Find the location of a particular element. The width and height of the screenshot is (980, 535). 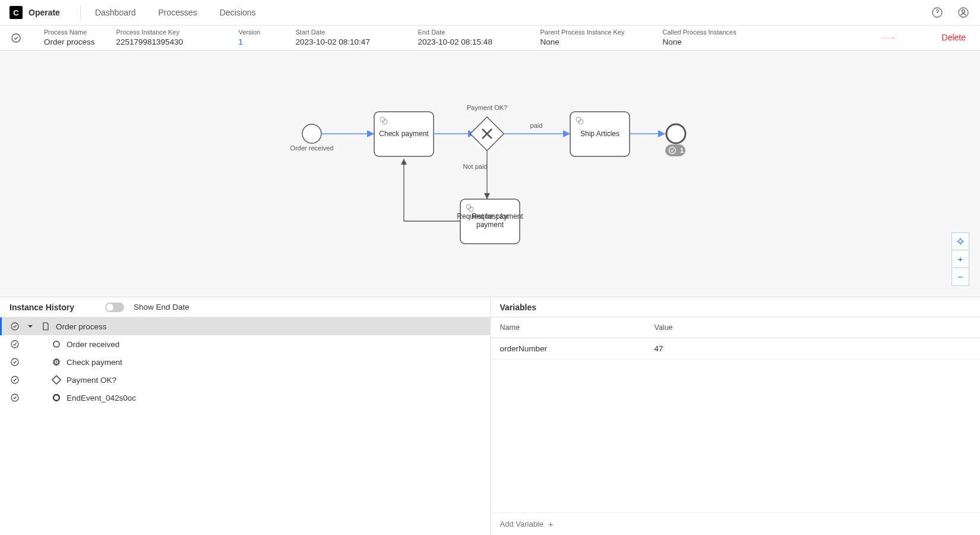

val-version: 1 is located at coordinates (257, 42).